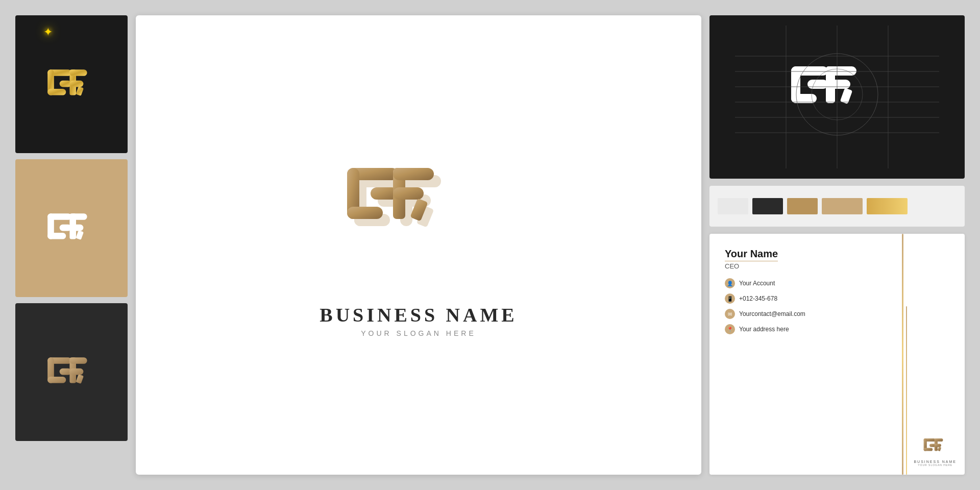 This screenshot has width=980, height=490. Describe the element at coordinates (71, 84) in the screenshot. I see `logo-gold-thumb` at that location.